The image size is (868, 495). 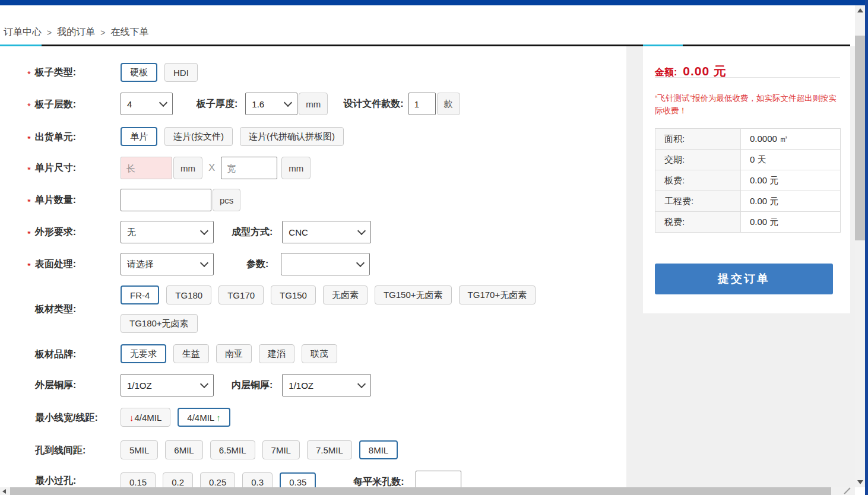 What do you see at coordinates (271, 104) in the screenshot?
I see `thickness-select: 1.6` at bounding box center [271, 104].